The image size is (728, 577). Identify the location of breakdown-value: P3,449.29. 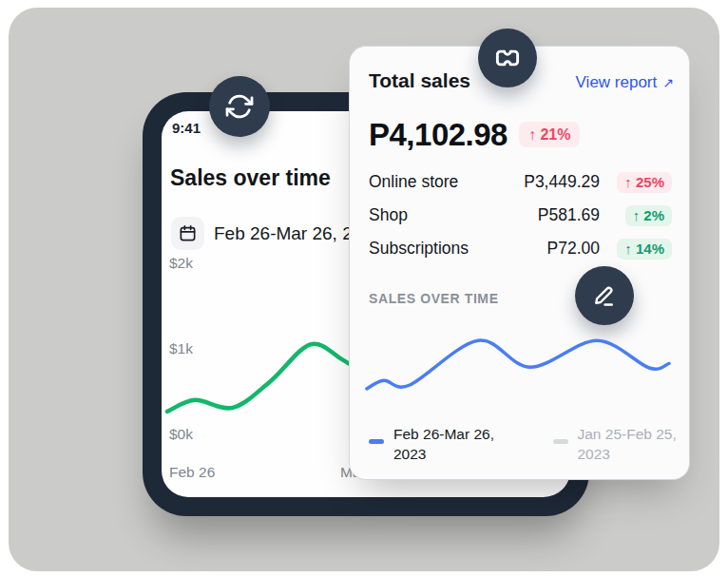
(562, 183).